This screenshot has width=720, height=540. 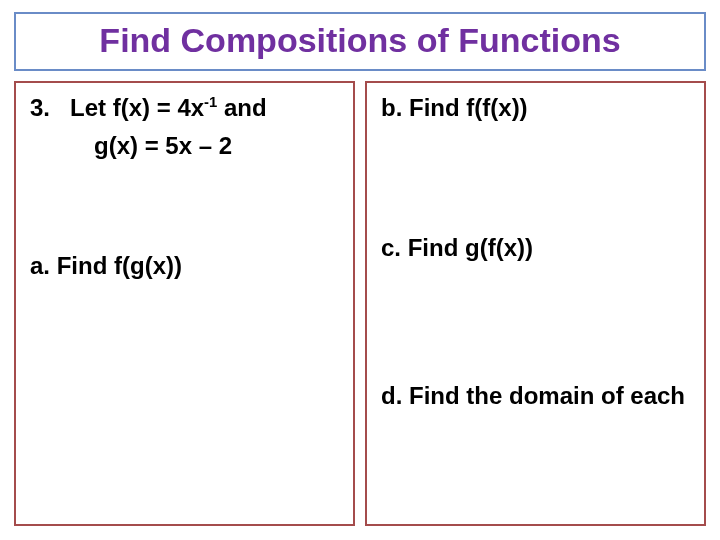 I want to click on part-c: c. Find g(f(x)), so click(x=536, y=248).